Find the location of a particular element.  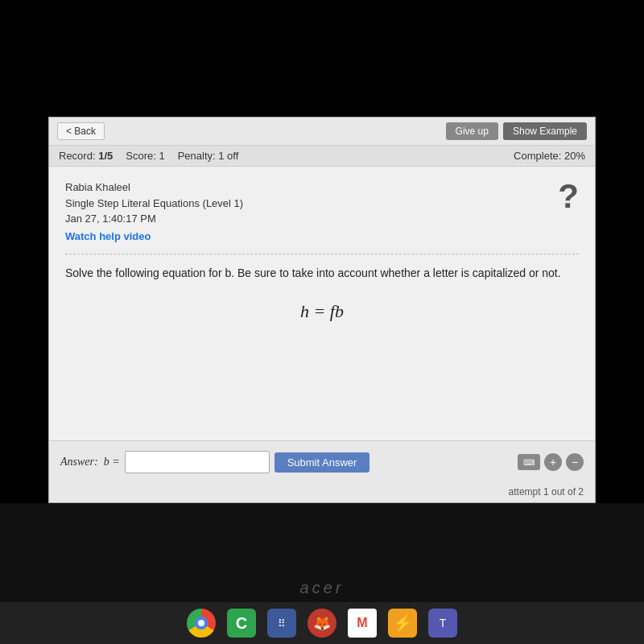

submit-answer-button: Submit Answer is located at coordinates (322, 462).